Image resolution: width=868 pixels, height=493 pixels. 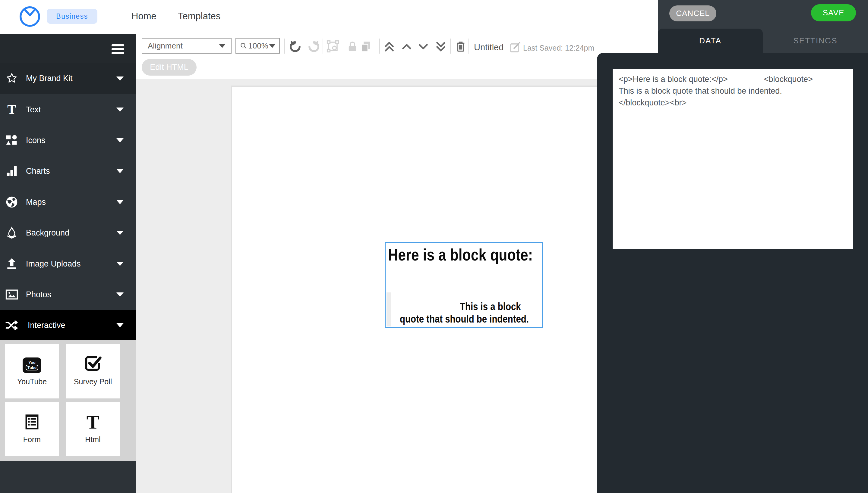 What do you see at coordinates (71, 295) in the screenshot?
I see `sidebar-item-label: Photos` at bounding box center [71, 295].